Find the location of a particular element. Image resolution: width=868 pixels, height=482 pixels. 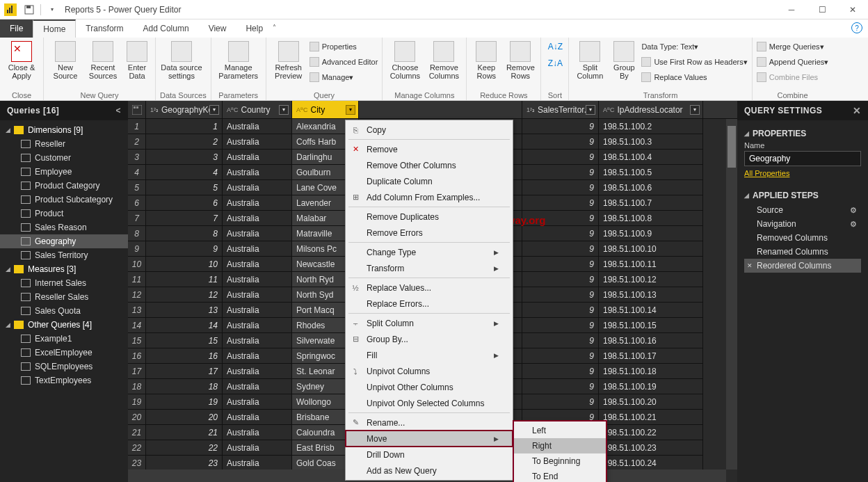

cell: 22 is located at coordinates (184, 448).